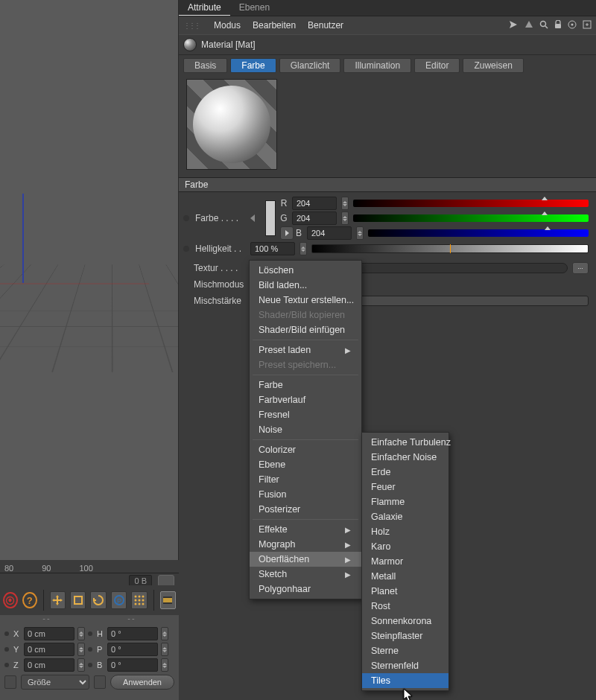 Image resolution: width=596 pixels, height=700 pixels. Describe the element at coordinates (305, 559) in the screenshot. I see `menu-item: Oberflächen▶` at that location.